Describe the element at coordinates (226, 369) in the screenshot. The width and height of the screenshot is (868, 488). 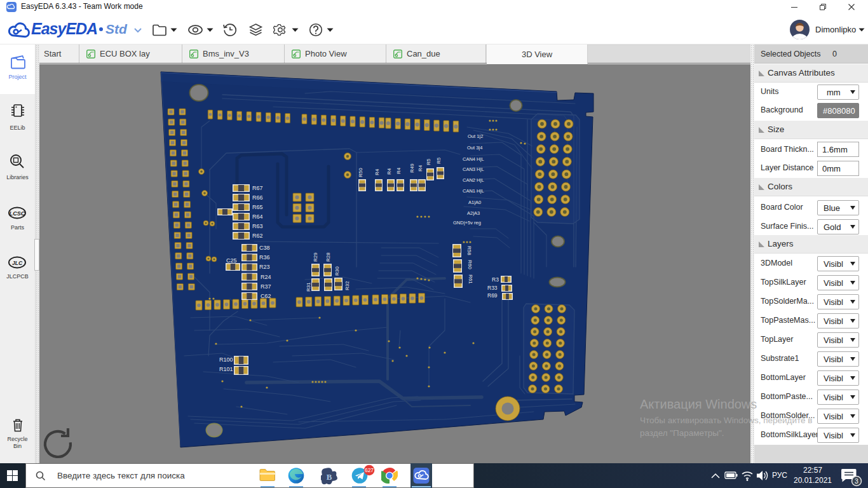
I see `svg-text: R101` at that location.